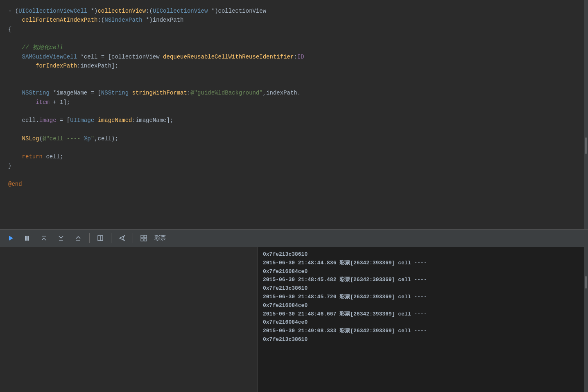 The height and width of the screenshot is (392, 588). I want to click on code-line-2: cellForItemAtIndexPath:(NSIndexPath *)in…, so click(294, 20).